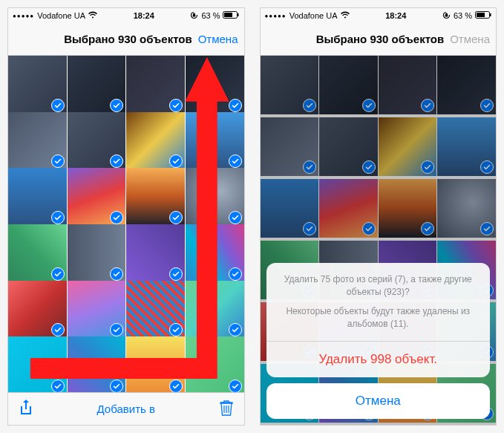  What do you see at coordinates (379, 283) in the screenshot?
I see `action-sheet-message: Удалить 75 фото из серий (7), а также др…` at bounding box center [379, 283].